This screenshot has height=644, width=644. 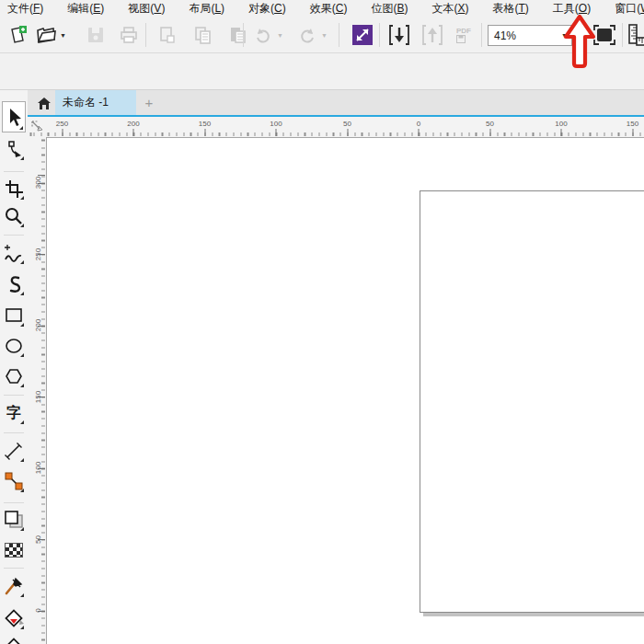 What do you see at coordinates (263, 35) in the screenshot?
I see `undo-button` at bounding box center [263, 35].